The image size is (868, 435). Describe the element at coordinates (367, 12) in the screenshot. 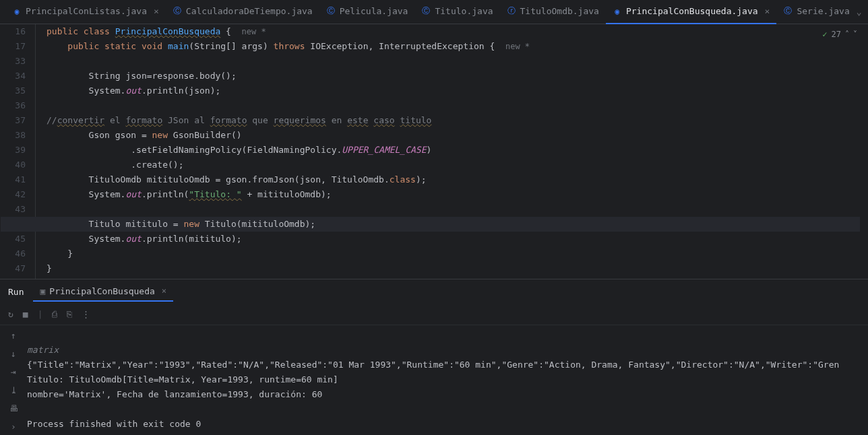

I see `tab-pelicula: Ⓒ Pelicula.java` at that location.